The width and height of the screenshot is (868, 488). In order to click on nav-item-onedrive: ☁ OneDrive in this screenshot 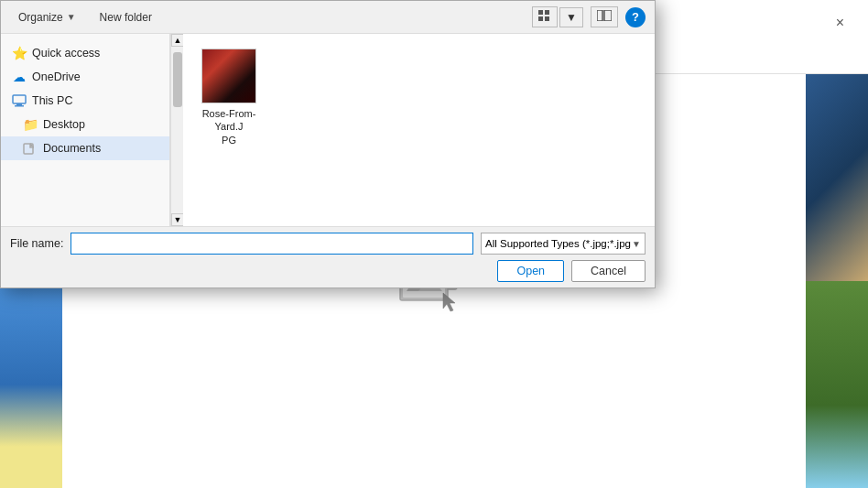, I will do `click(85, 77)`.